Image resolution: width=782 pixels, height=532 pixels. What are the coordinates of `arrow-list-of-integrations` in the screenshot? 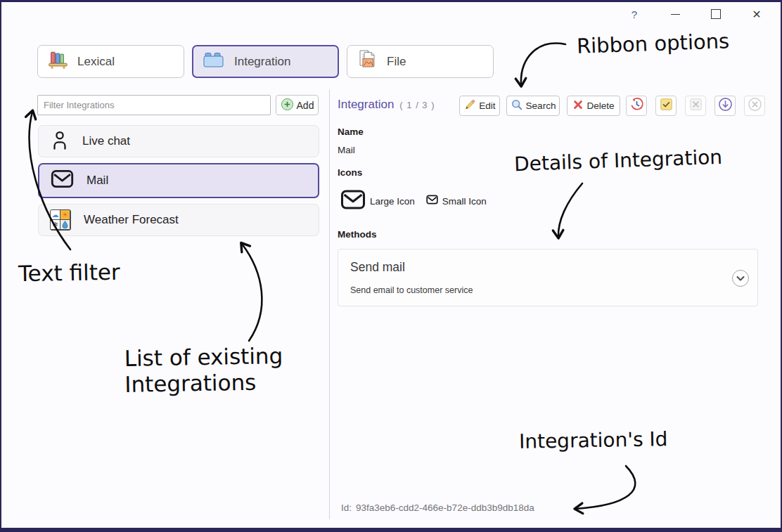 It's located at (252, 292).